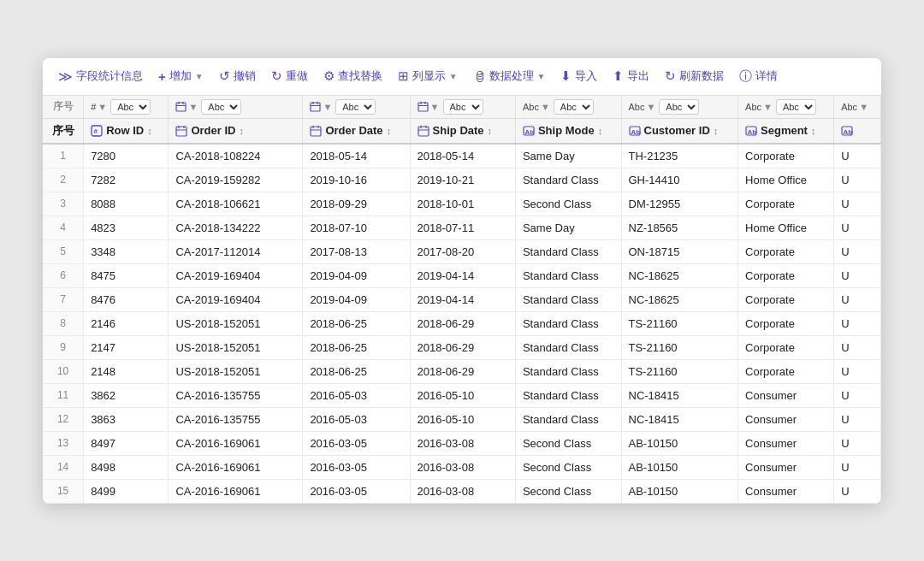  I want to click on rowid-filter-cell: # ▼ Abc, so click(127, 108).